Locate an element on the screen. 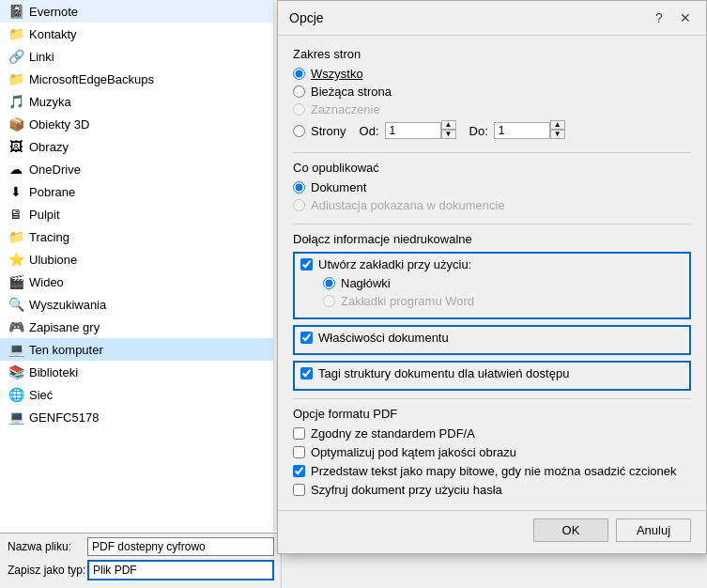  od-spin-down: ▼ is located at coordinates (449, 134).